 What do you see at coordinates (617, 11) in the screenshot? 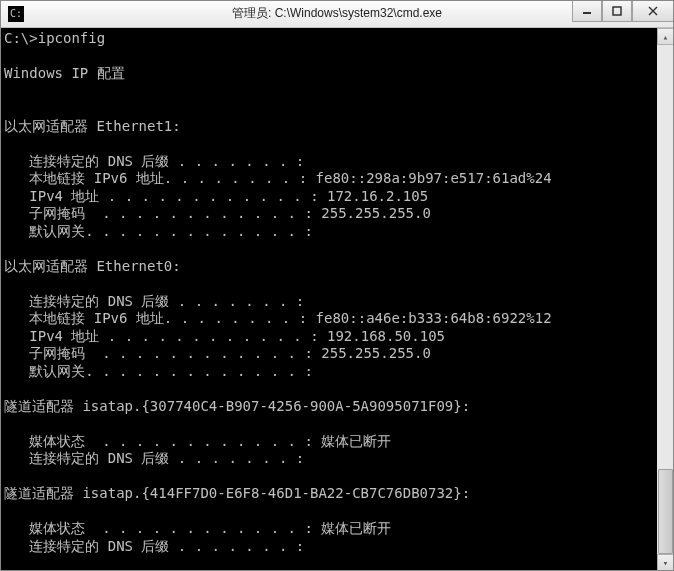
I see `maximize-button` at bounding box center [617, 11].